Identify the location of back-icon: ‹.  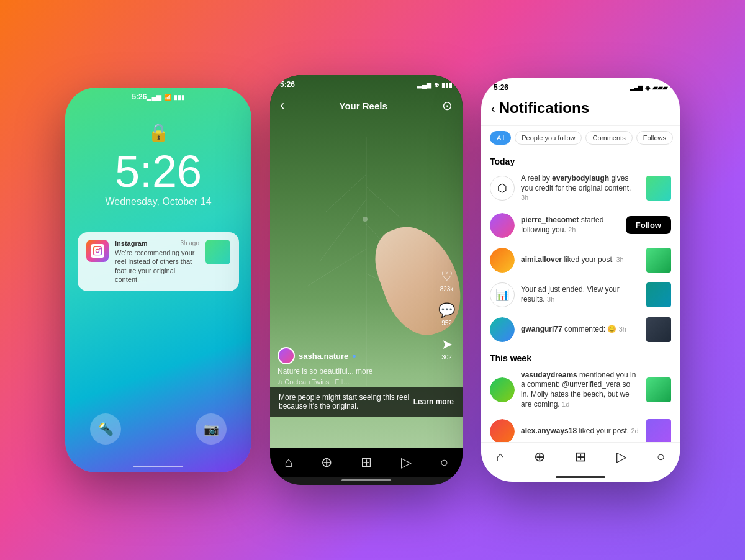
(282, 106).